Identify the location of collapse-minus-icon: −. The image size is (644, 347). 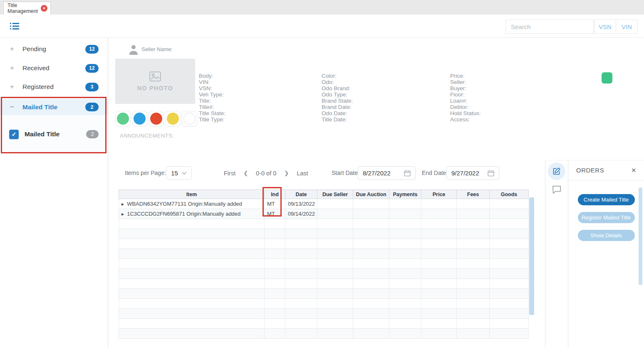
(12, 107).